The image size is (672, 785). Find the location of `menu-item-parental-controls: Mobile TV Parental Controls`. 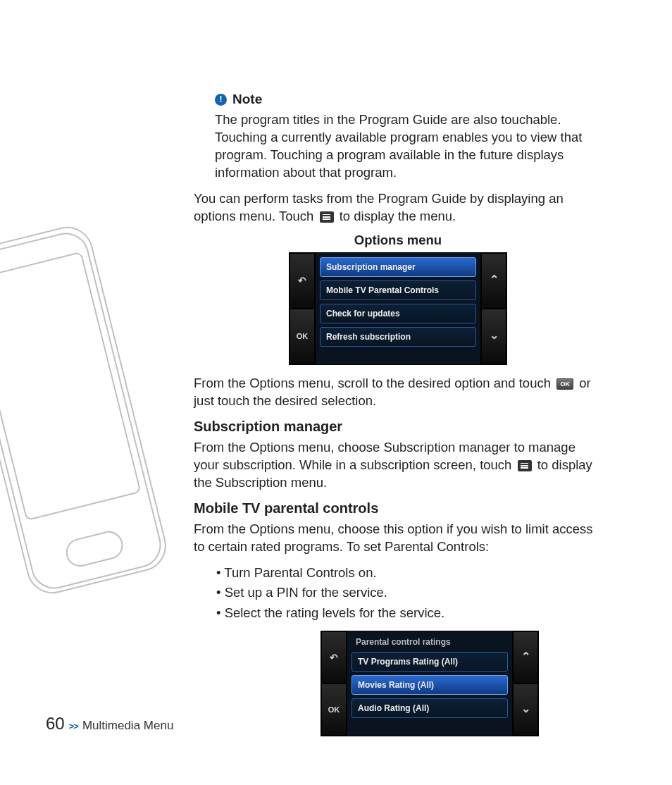

menu-item-parental-controls: Mobile TV Parental Controls is located at coordinates (398, 290).